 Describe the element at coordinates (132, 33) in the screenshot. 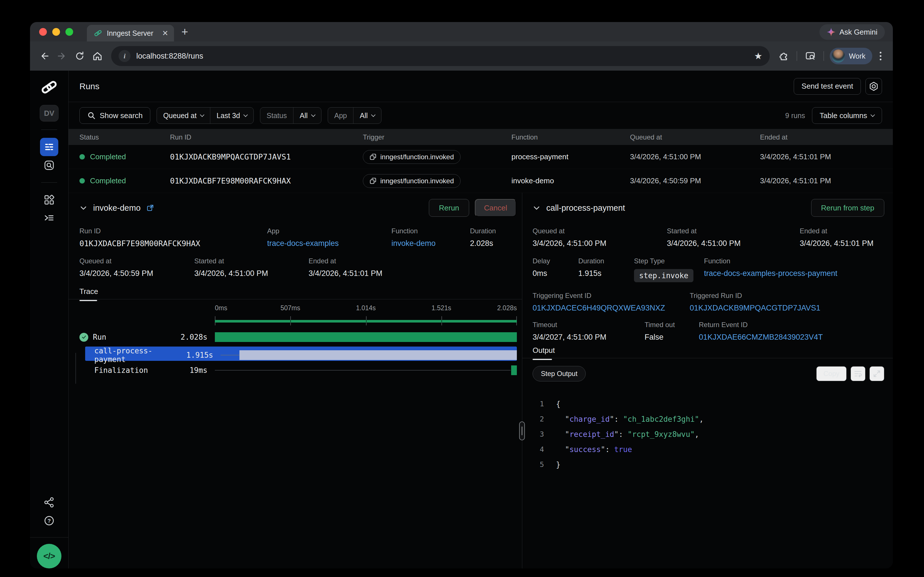

I see `tab-title: Inngest Server` at that location.